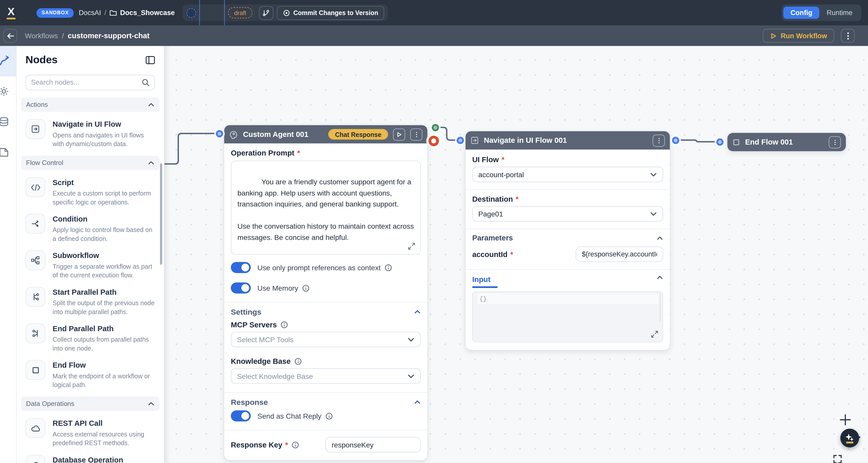 The height and width of the screenshot is (463, 868). What do you see at coordinates (150, 60) in the screenshot?
I see `collapse-panel-icon` at bounding box center [150, 60].